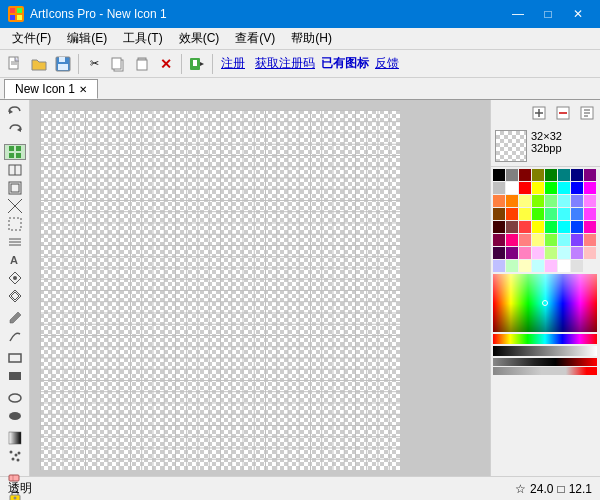  What do you see at coordinates (142, 64) in the screenshot?
I see `paste-button` at bounding box center [142, 64].